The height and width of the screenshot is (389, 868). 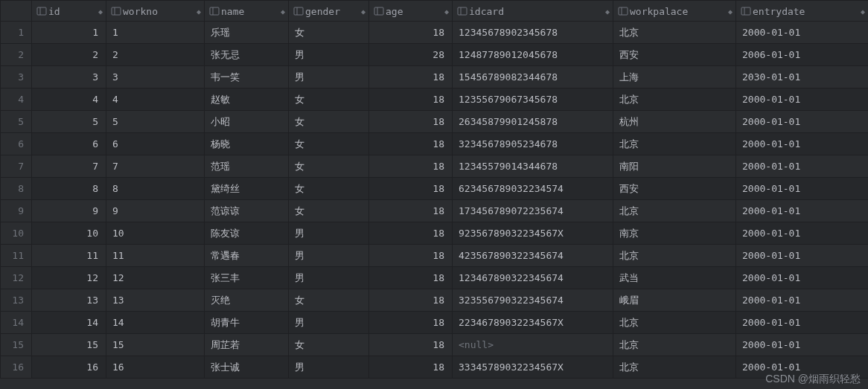 What do you see at coordinates (533, 11) in the screenshot?
I see `column-header-idcard: idcard◆` at bounding box center [533, 11].